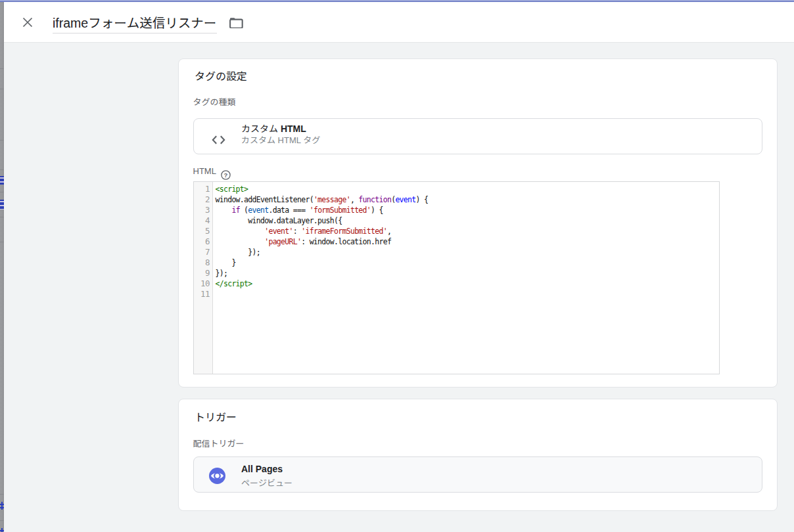 The height and width of the screenshot is (532, 794). I want to click on code-line: if (event.data === 'formSubmitted') {, so click(300, 210).